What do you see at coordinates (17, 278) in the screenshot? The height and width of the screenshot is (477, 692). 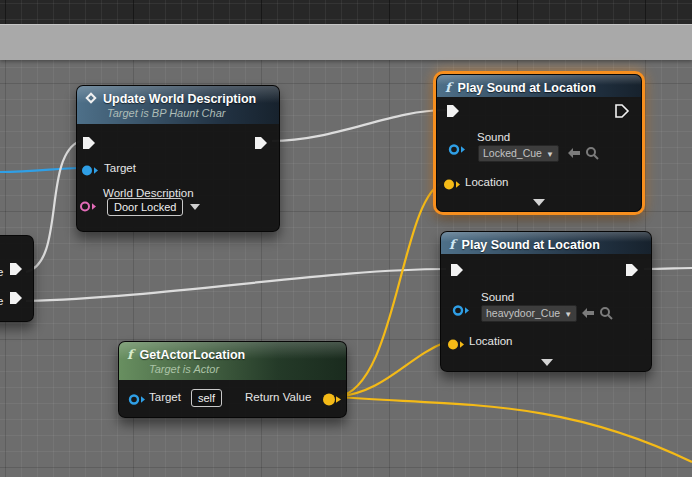 I see `clipped-left-node: e e` at bounding box center [17, 278].